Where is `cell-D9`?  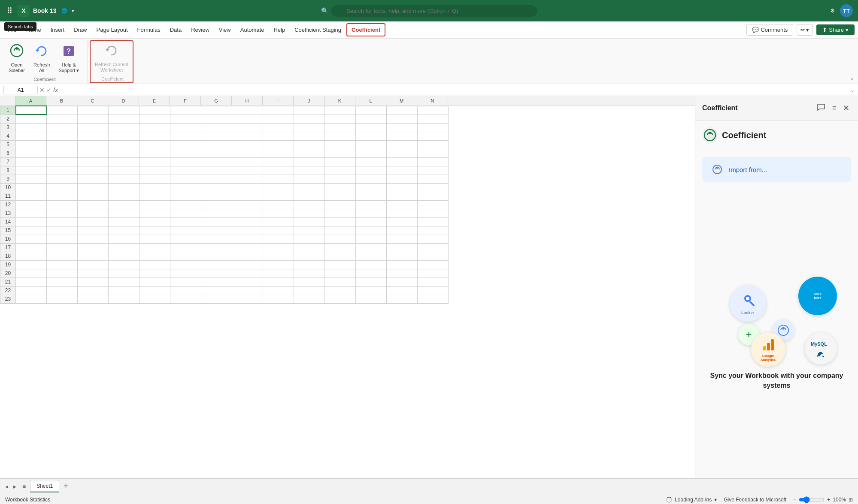 cell-D9 is located at coordinates (124, 179).